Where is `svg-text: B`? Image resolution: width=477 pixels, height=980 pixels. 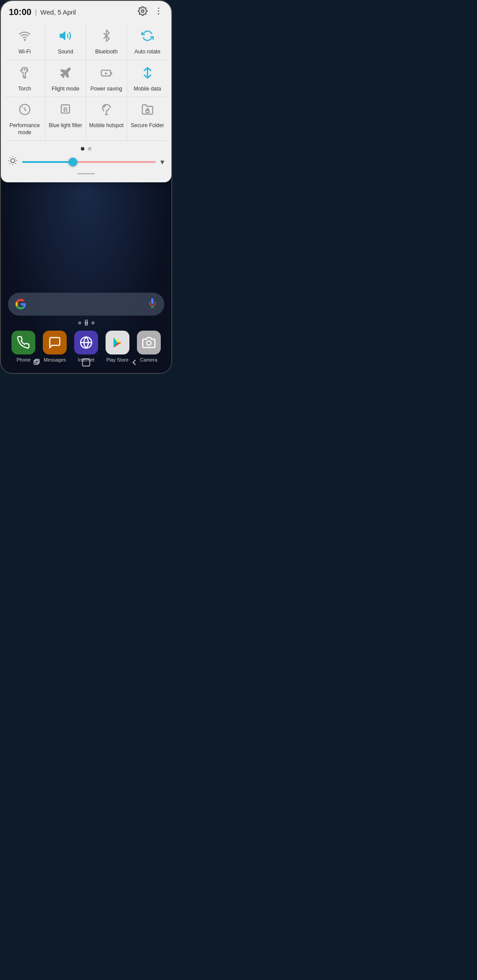 svg-text: B is located at coordinates (66, 109).